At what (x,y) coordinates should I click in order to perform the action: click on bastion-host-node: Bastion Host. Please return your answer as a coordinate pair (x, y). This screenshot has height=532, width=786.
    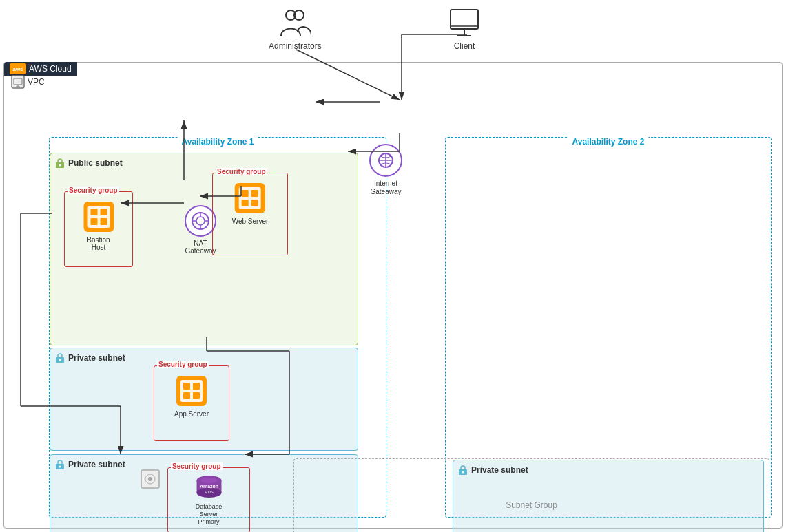
    Looking at the image, I should click on (99, 226).